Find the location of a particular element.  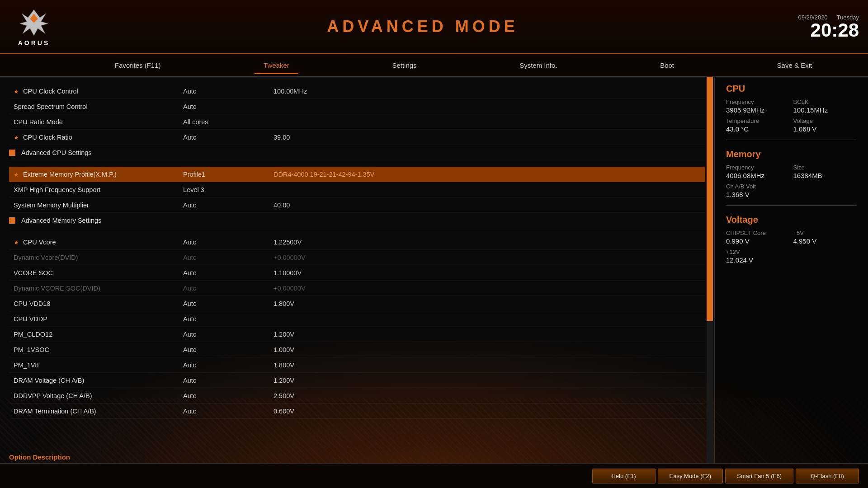

volt-5v-block: +5V 4.950 V is located at coordinates (826, 237).